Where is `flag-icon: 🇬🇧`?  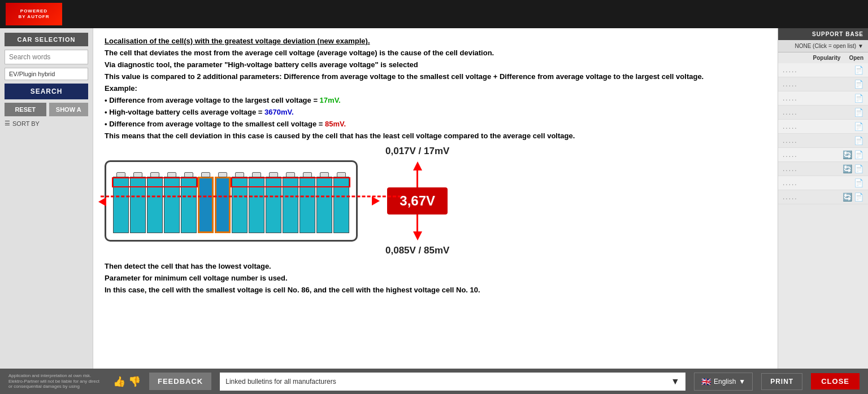
flag-icon: 🇬🇧 is located at coordinates (706, 382).